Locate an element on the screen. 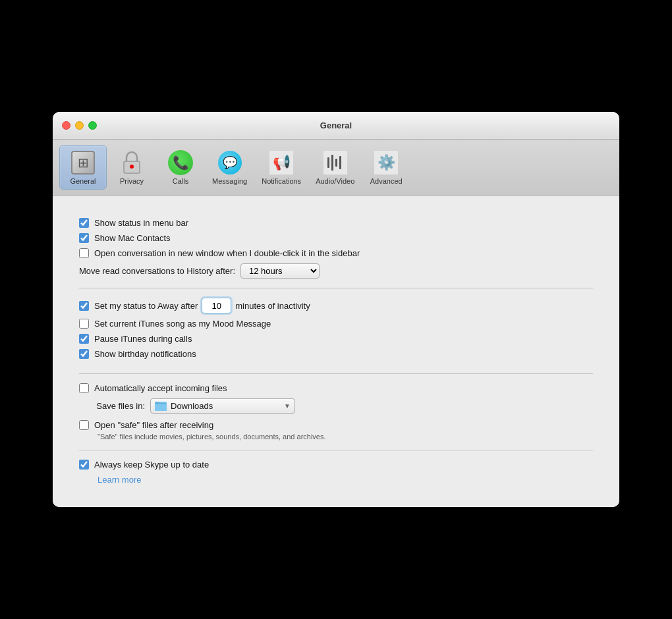 Image resolution: width=672 pixels, height=619 pixels. save-files-folder-name: Downloads is located at coordinates (192, 406).